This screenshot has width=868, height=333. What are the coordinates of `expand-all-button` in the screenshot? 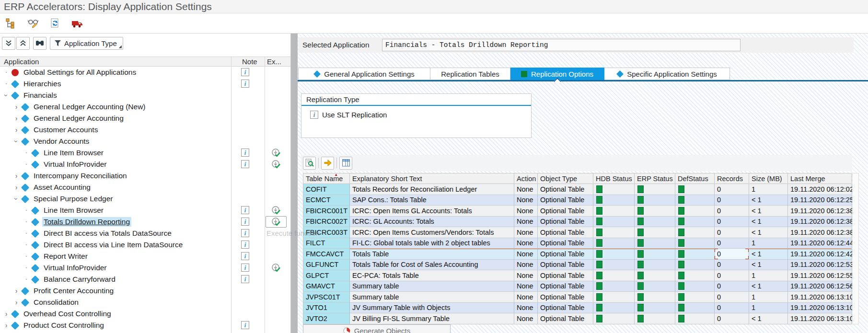 It's located at (23, 43).